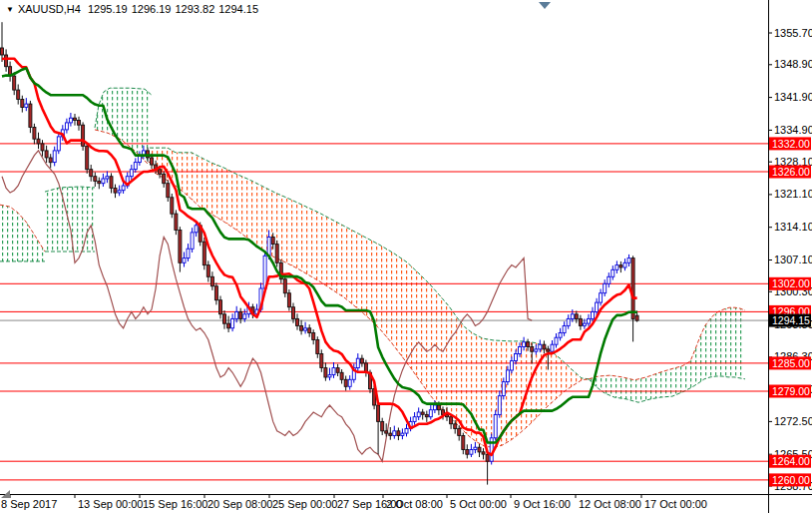  Describe the element at coordinates (10, 10) in the screenshot. I see `symbol-dropdown-icon: ▼` at that location.